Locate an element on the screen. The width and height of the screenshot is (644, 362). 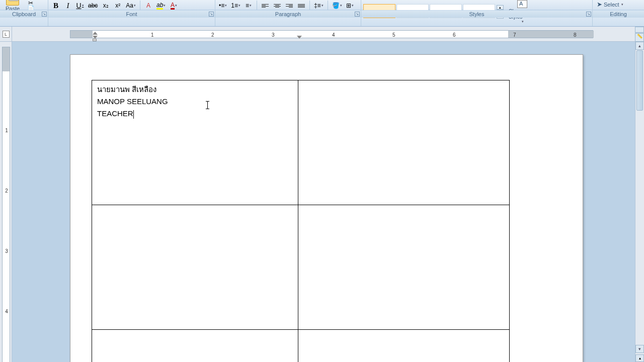
prev-page: ▴ is located at coordinates (640, 358).